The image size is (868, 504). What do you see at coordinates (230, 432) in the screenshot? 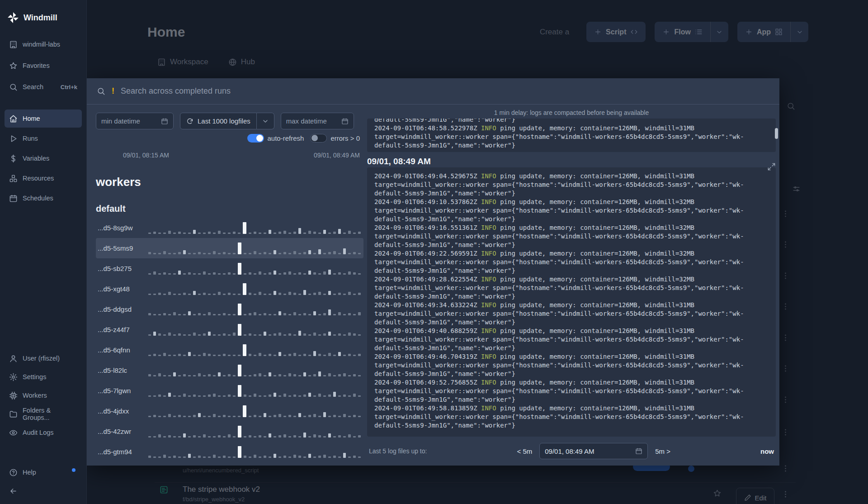
I see `worker-row: ...d5-42zwr` at bounding box center [230, 432].